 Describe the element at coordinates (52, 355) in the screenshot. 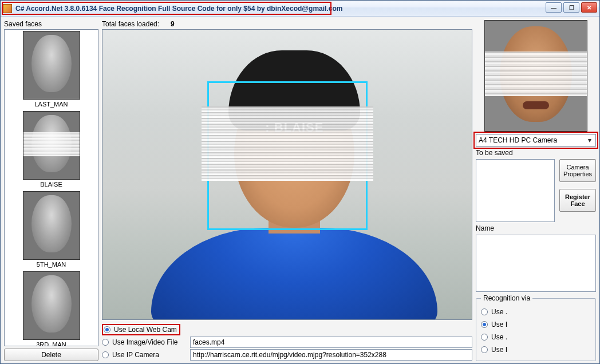

I see `delete-button: Delete` at that location.